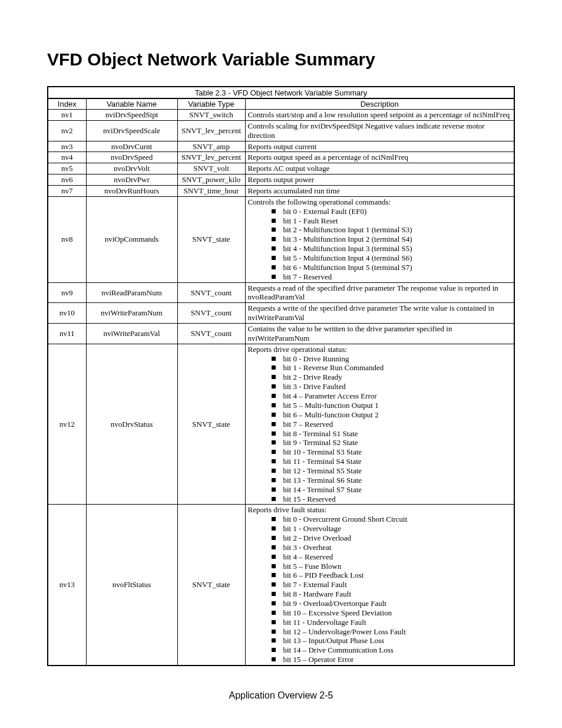  Describe the element at coordinates (67, 292) in the screenshot. I see `cell-index: nv9` at that location.